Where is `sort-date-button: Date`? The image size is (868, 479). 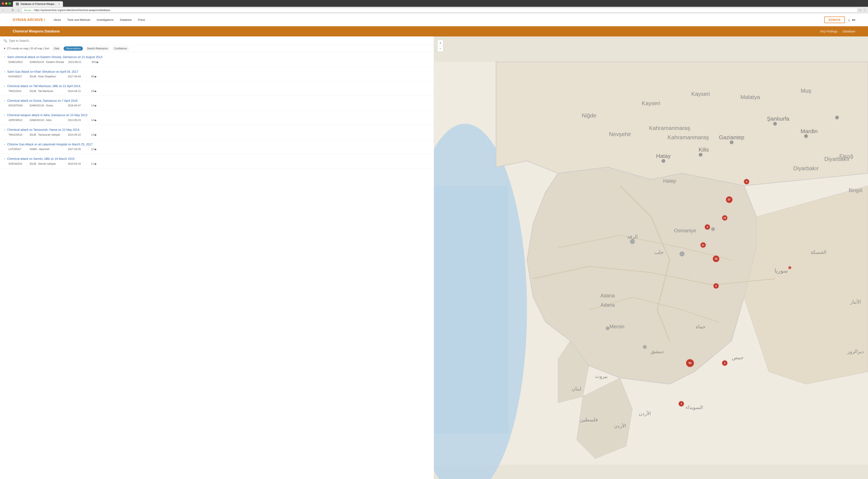
sort-date-button: Date is located at coordinates (57, 49).